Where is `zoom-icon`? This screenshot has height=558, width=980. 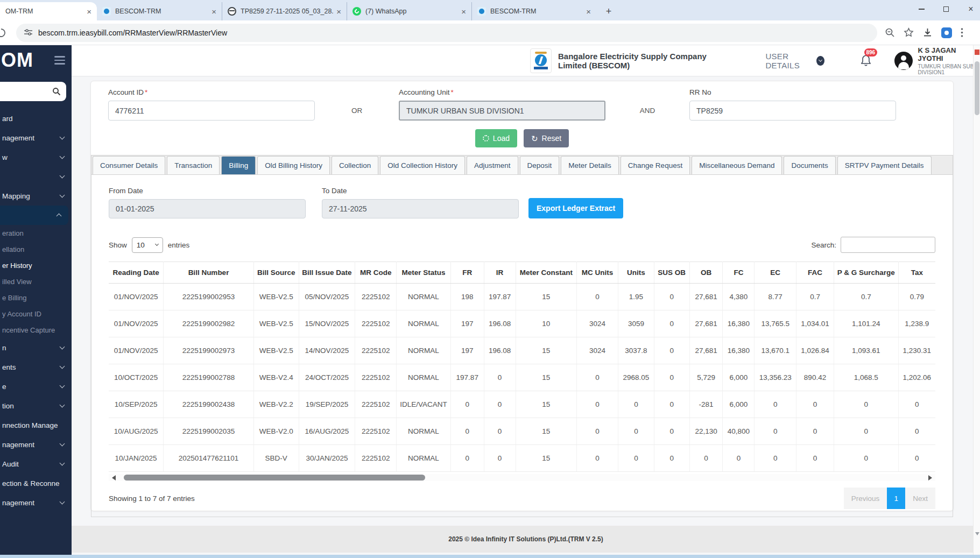 zoom-icon is located at coordinates (890, 32).